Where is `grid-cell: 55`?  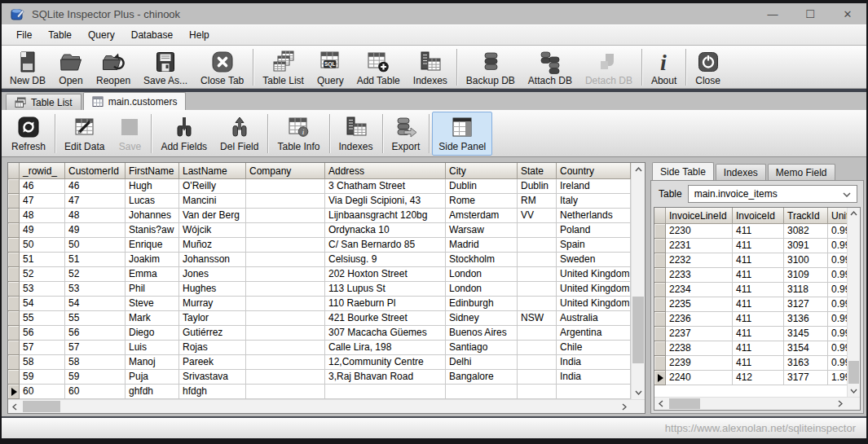
grid-cell: 55 is located at coordinates (95, 319).